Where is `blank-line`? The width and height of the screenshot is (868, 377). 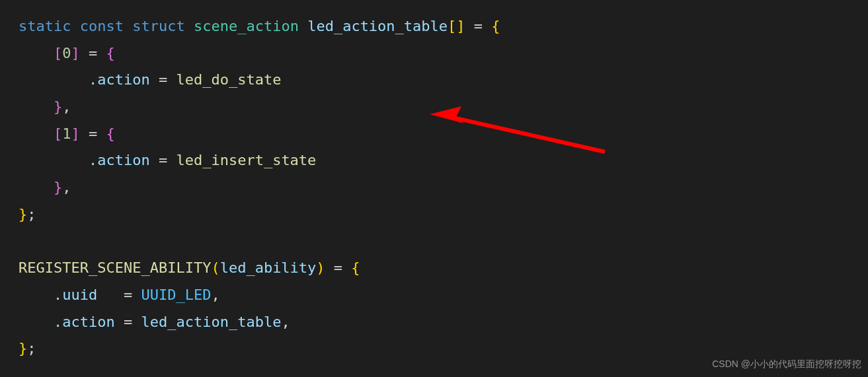 blank-line is located at coordinates (443, 242).